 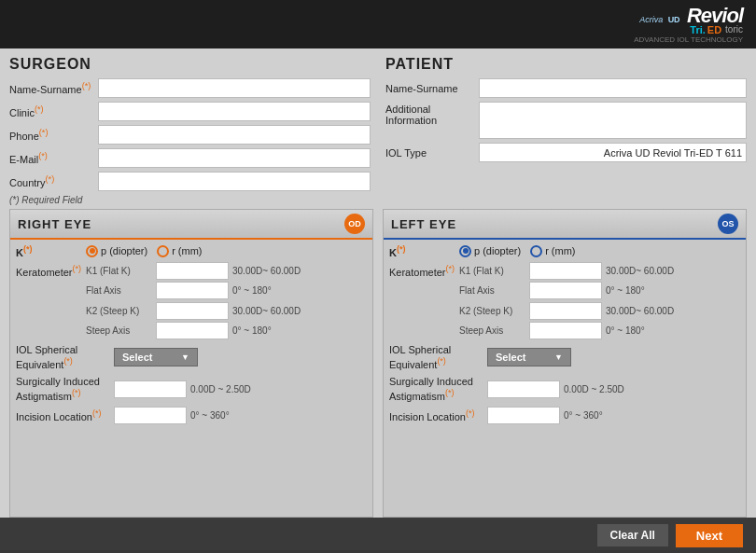 I want to click on logo-acriva: Acriva, so click(x=651, y=20).